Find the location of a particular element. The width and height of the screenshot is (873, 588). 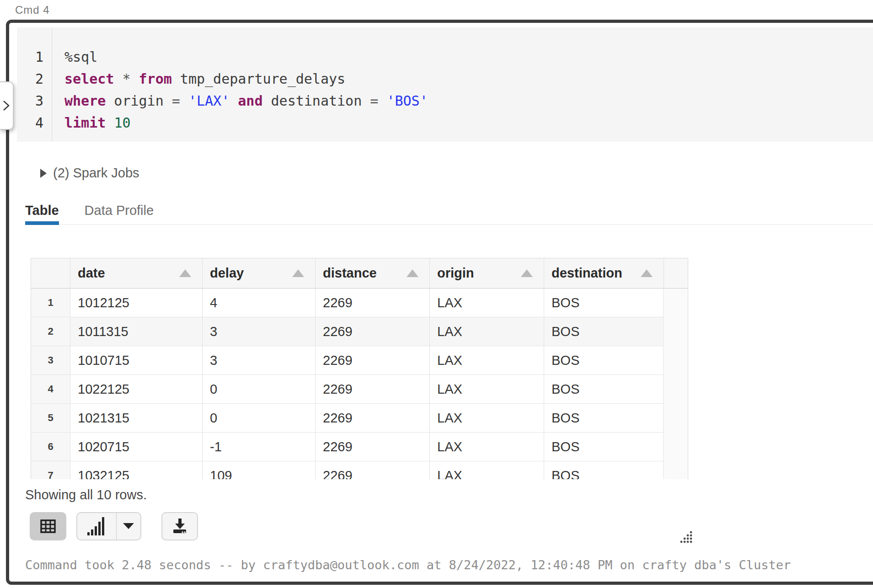

download-icon is located at coordinates (180, 526).